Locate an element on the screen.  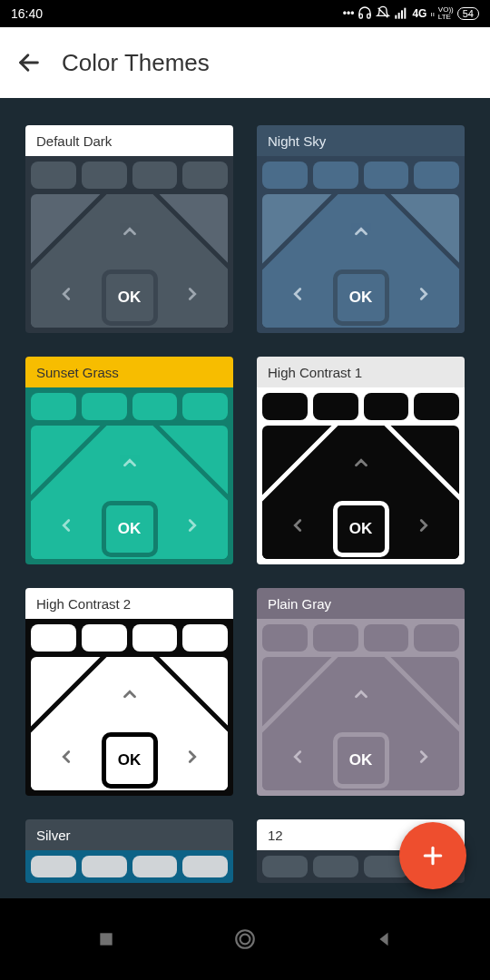
status-bar: 16:40 ••• 4G ıı VO)) LTE 54 is located at coordinates (245, 14).